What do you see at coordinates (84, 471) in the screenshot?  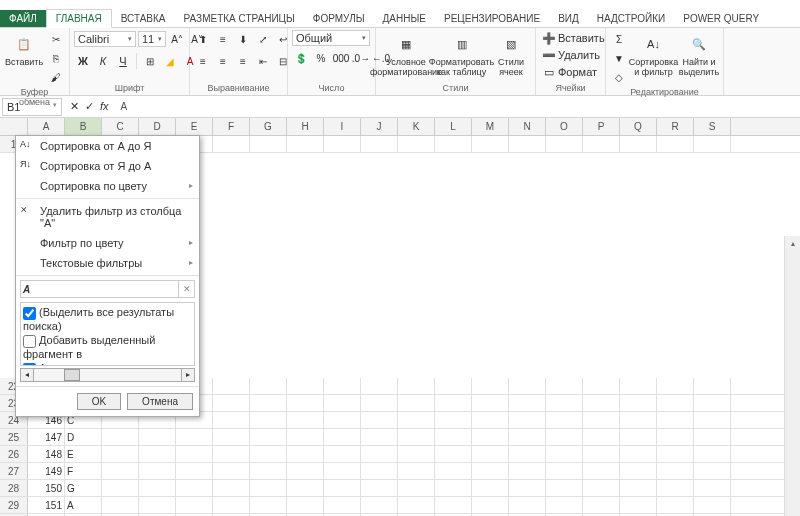 I see `cell: F` at bounding box center [84, 471].